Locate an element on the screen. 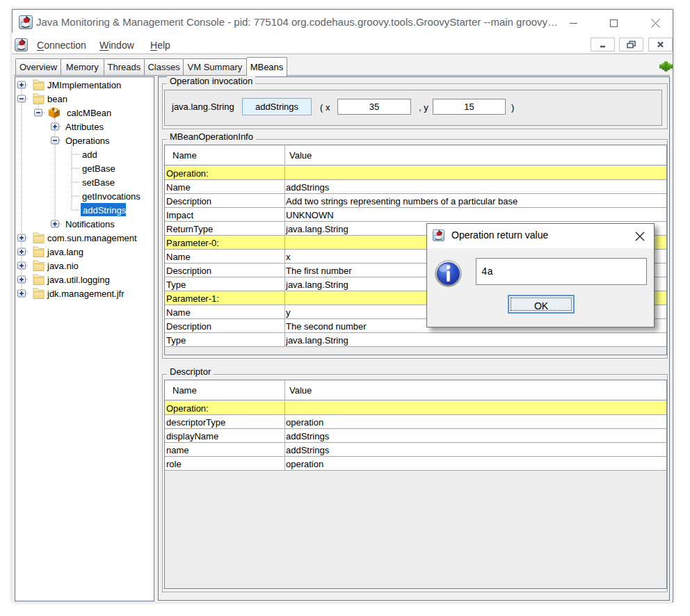 The width and height of the screenshot is (690, 616). svg-text: jdk.management.jfr is located at coordinates (86, 293).